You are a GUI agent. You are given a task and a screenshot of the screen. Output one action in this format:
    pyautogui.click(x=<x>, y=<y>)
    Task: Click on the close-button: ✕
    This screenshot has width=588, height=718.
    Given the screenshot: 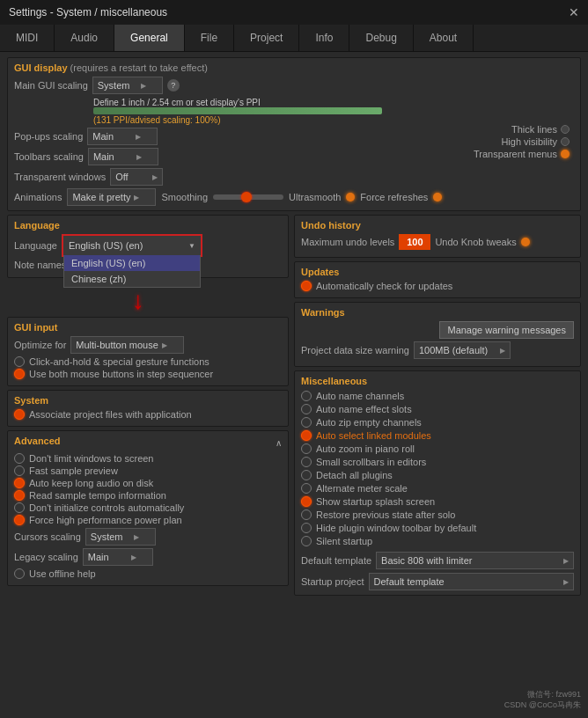 What is the action you would take?
    pyautogui.click(x=574, y=12)
    